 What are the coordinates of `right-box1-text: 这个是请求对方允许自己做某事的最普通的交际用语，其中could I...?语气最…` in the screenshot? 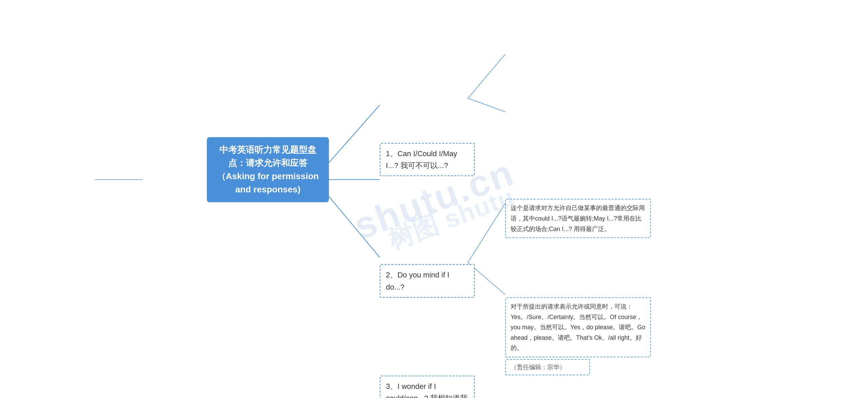 It's located at (578, 218).